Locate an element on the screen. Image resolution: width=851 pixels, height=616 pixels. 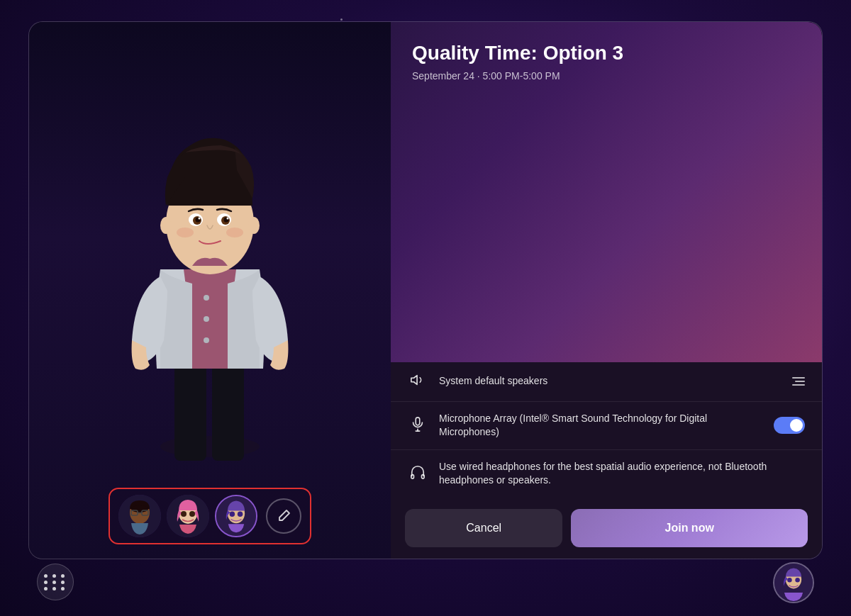
headphone-row: Use wired headphones for the best spatia… is located at coordinates (606, 474).